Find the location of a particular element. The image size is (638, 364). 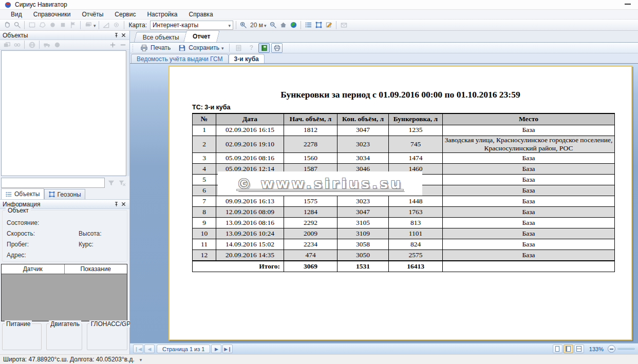

printer-icon is located at coordinates (144, 48).